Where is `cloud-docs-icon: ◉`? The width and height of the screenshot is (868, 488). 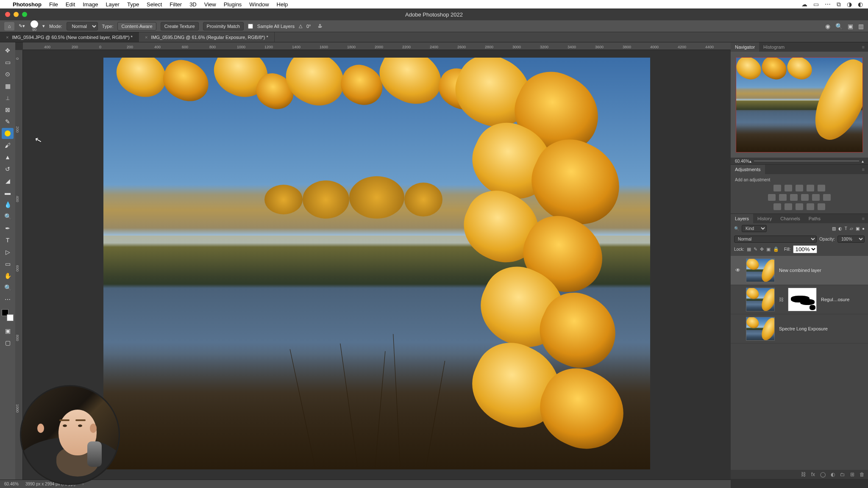
cloud-docs-icon: ◉ is located at coordinates (828, 26).